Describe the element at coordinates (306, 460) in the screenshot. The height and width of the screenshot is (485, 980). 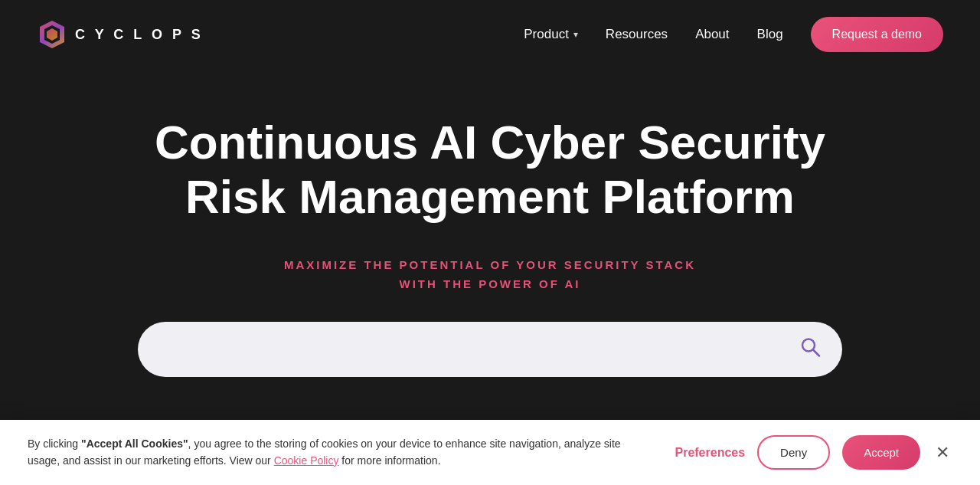
I see `cookie-policy-link: Cookie Policy` at that location.